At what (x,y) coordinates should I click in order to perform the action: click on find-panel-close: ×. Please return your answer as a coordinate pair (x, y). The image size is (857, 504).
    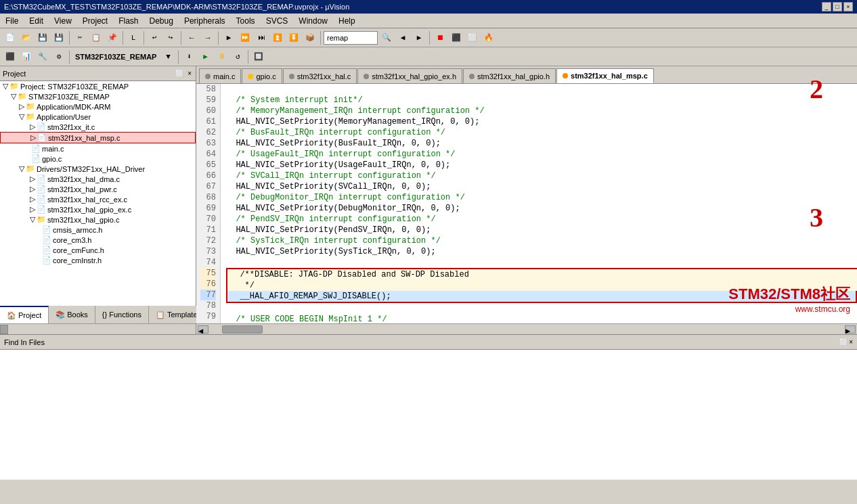
    Looking at the image, I should click on (851, 342).